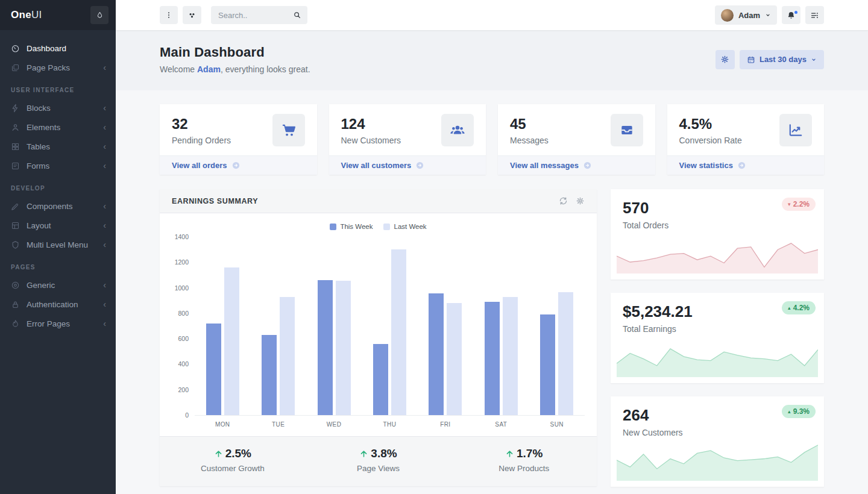 This screenshot has width=868, height=494. Describe the element at coordinates (16, 48) in the screenshot. I see `gauge-icon` at that location.